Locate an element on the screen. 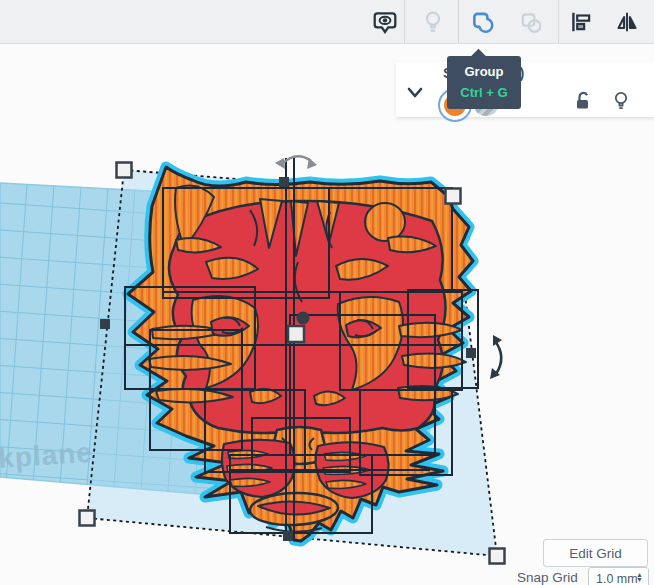 The height and width of the screenshot is (585, 654). notes-button is located at coordinates (385, 22).